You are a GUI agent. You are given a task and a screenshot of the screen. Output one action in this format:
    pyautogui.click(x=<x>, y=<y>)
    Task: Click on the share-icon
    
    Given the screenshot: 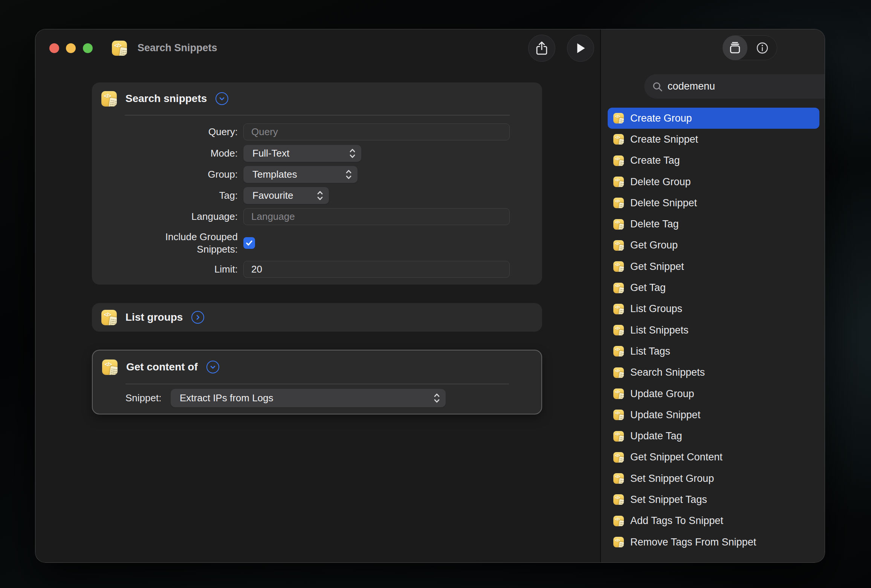 What is the action you would take?
    pyautogui.click(x=542, y=48)
    